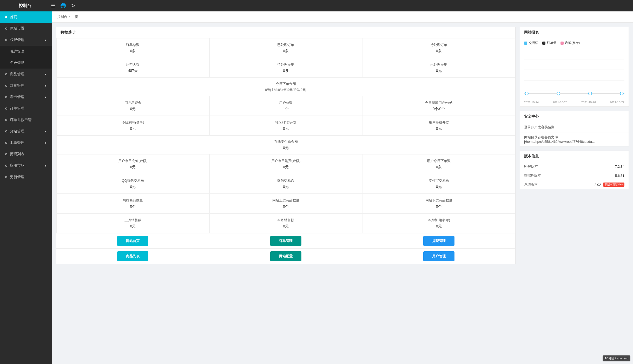 This screenshot has width=633, height=364. Describe the element at coordinates (439, 45) in the screenshot. I see `stats-label: 待处理订单` at that location.